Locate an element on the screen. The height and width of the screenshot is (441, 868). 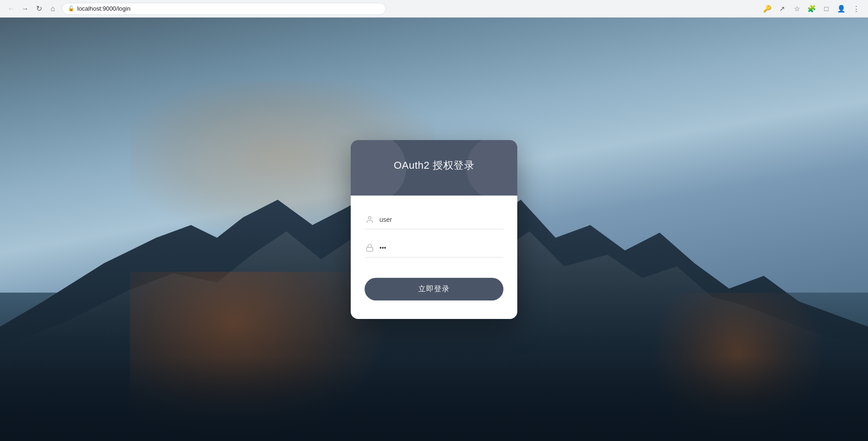
lock-icon is located at coordinates (370, 248).